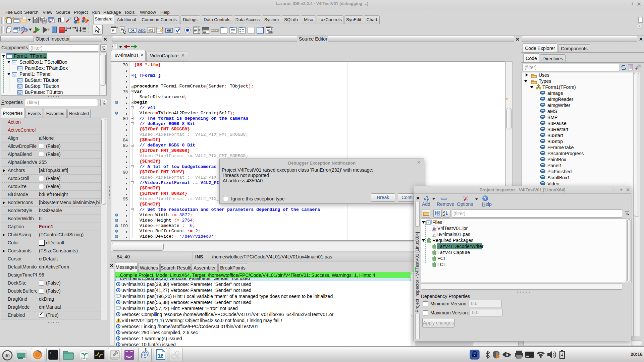  What do you see at coordinates (444, 215) in the screenshot?
I see `svg-text: Z` at bounding box center [444, 215].